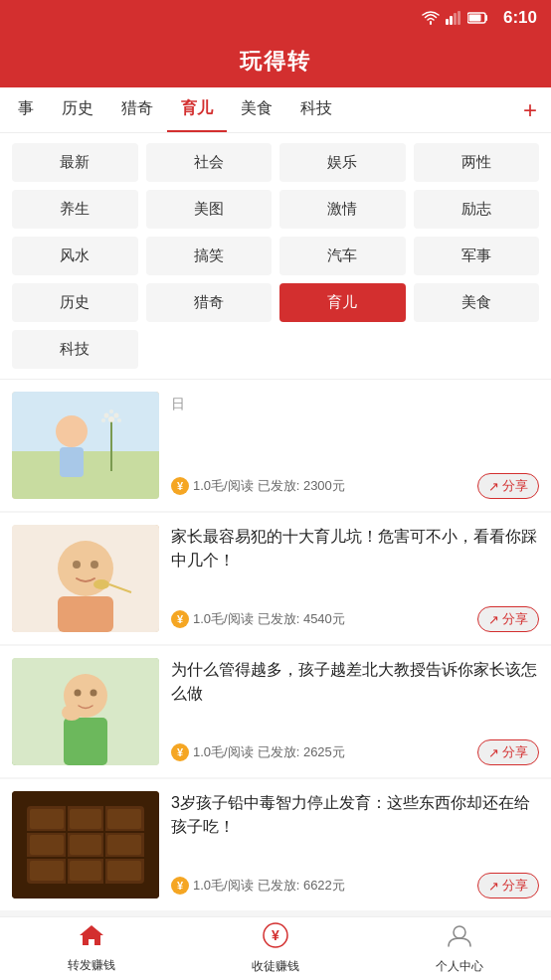  Describe the element at coordinates (477, 256) in the screenshot. I see `cat-junshi: 军事` at that location.